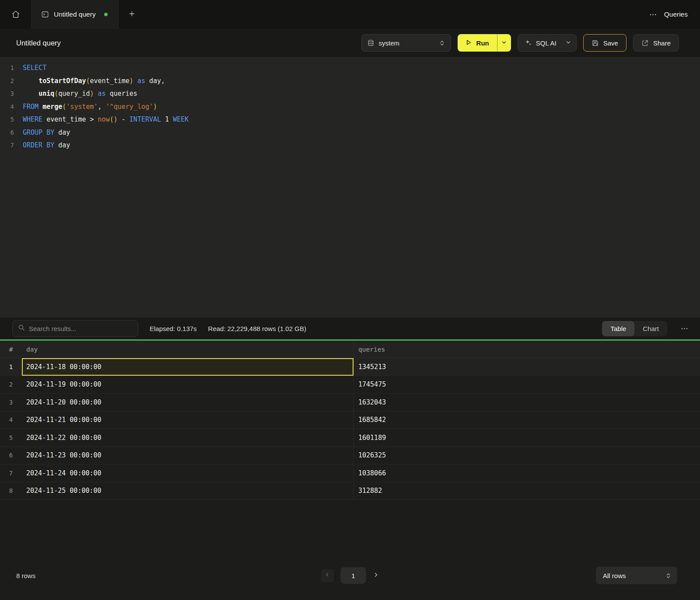  Describe the element at coordinates (11, 94) in the screenshot. I see `line-number: 3` at that location.